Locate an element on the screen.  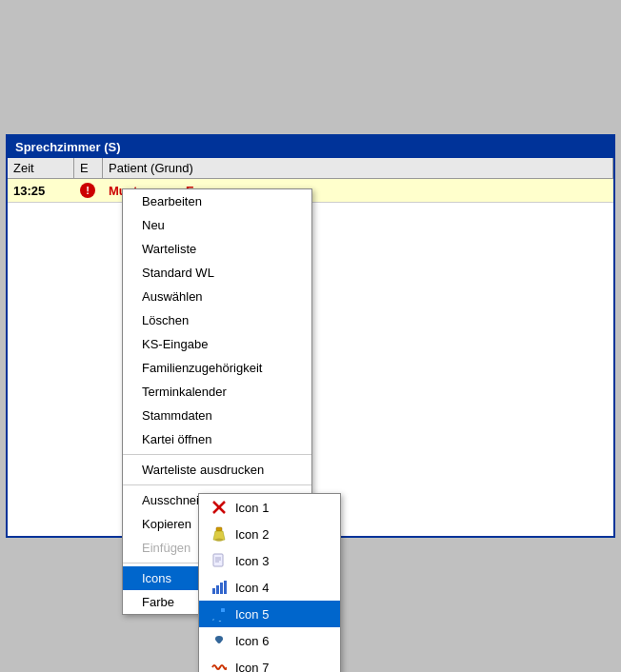
warning-icon: ! is located at coordinates (88, 190).